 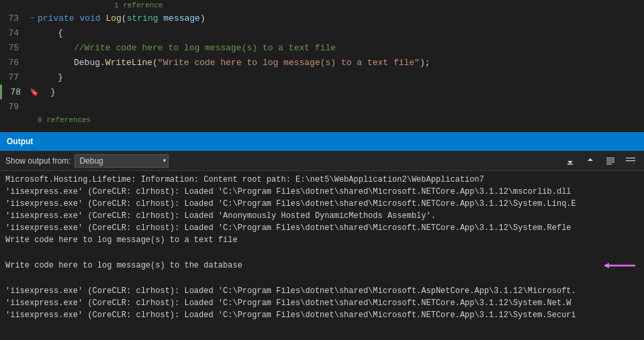 What do you see at coordinates (341, 48) in the screenshot?
I see `code-content: //Write code here to log message(s) to a…` at bounding box center [341, 48].